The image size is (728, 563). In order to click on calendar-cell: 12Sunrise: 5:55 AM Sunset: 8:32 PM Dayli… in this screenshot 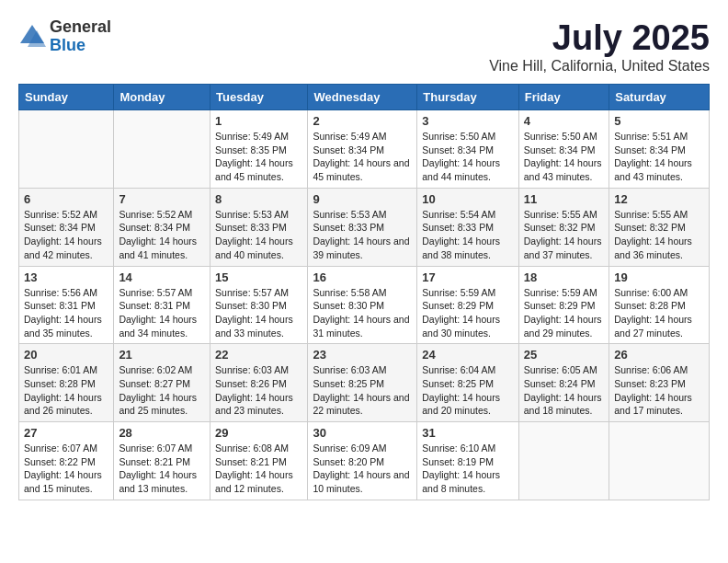, I will do `click(660, 226)`.